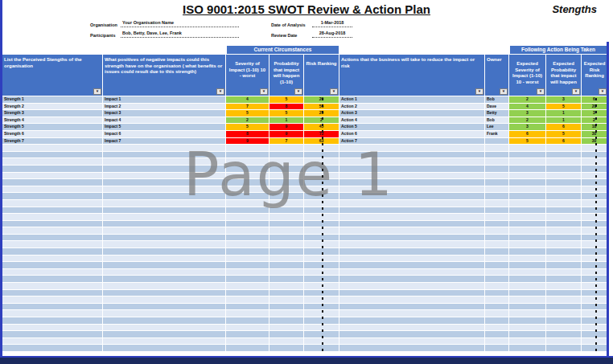  Describe the element at coordinates (412, 135) in the screenshot. I see `cell: Action 6` at that location.